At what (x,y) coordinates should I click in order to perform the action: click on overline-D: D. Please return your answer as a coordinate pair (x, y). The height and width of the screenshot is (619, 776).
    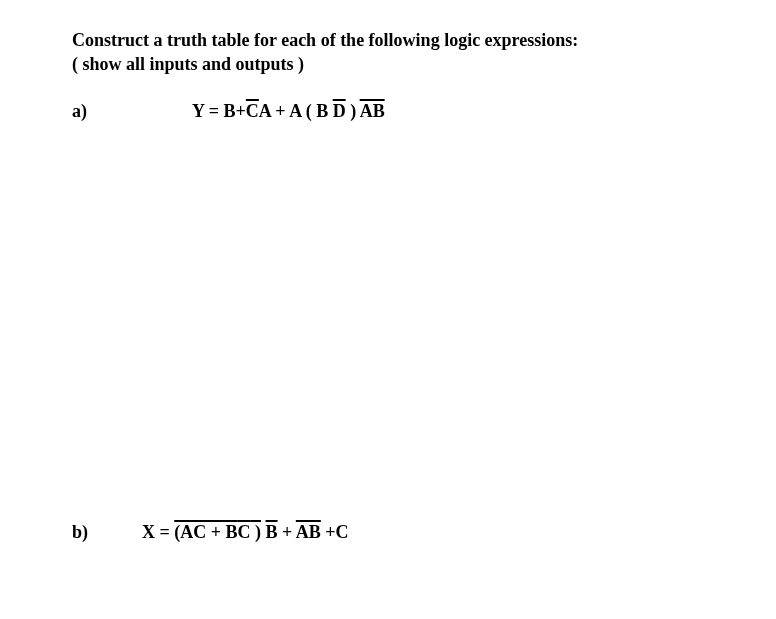
    Looking at the image, I should click on (340, 111).